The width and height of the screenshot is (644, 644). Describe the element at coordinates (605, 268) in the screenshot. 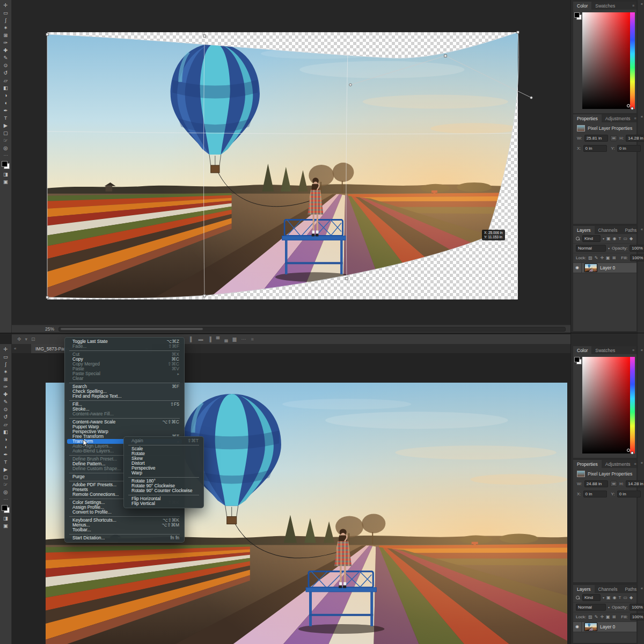

I see `layer-row: ◉ Layer 0` at that location.